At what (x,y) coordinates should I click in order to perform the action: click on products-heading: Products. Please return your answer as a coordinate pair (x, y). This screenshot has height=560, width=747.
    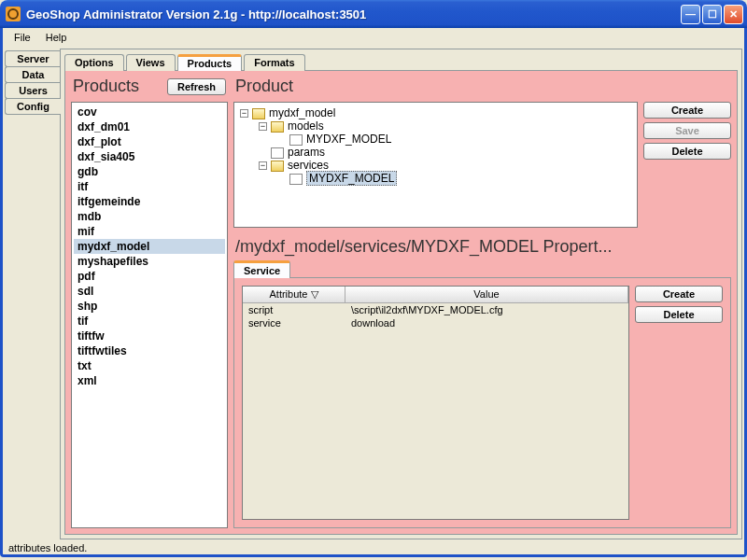
    Looking at the image, I should click on (106, 86).